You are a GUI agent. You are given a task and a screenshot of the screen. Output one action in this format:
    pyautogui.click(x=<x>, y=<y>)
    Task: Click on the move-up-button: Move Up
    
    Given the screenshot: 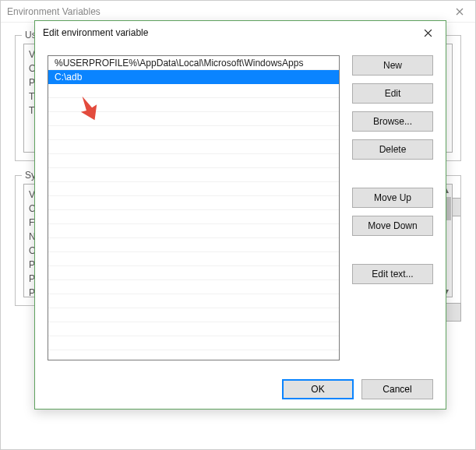 What is the action you would take?
    pyautogui.click(x=393, y=198)
    